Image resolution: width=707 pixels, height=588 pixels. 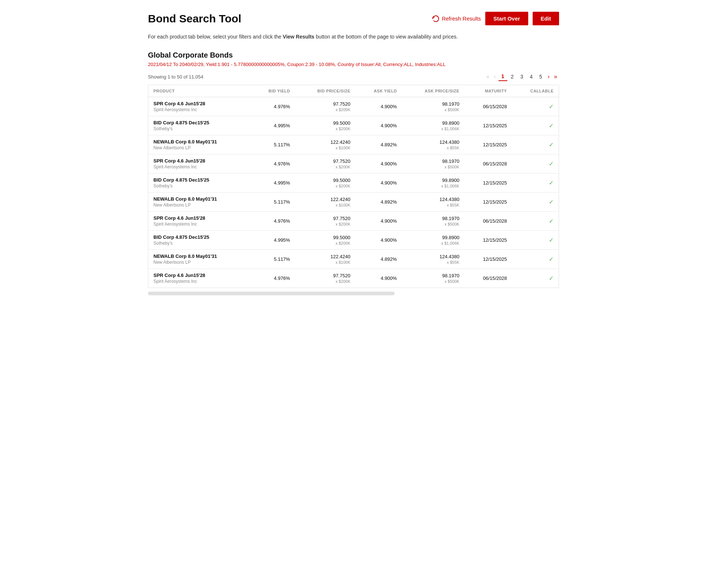 I want to click on product-name-1: BID Corp 4.875 Dec15'25, so click(x=200, y=123).